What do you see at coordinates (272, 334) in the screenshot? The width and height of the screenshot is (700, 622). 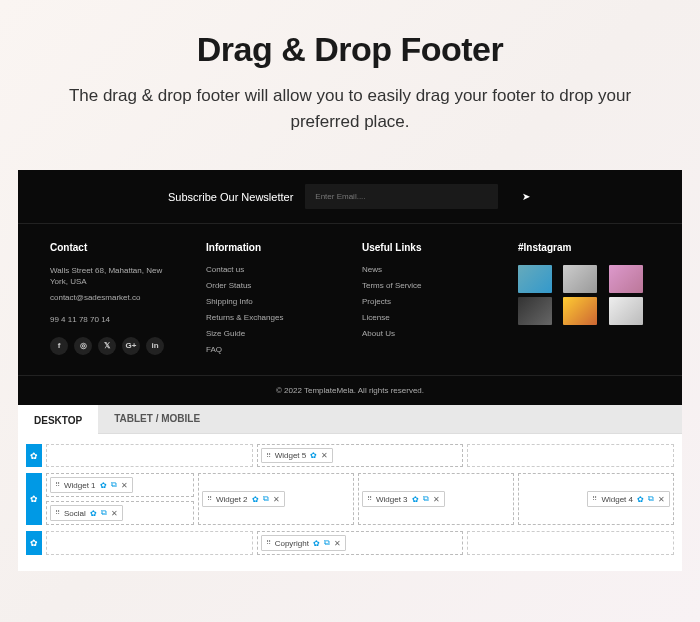 I see `footer-link: Size Guide` at bounding box center [272, 334].